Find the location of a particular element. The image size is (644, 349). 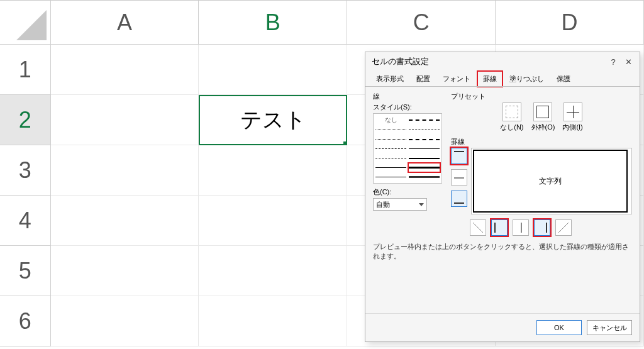

column-header-d: D is located at coordinates (570, 23).